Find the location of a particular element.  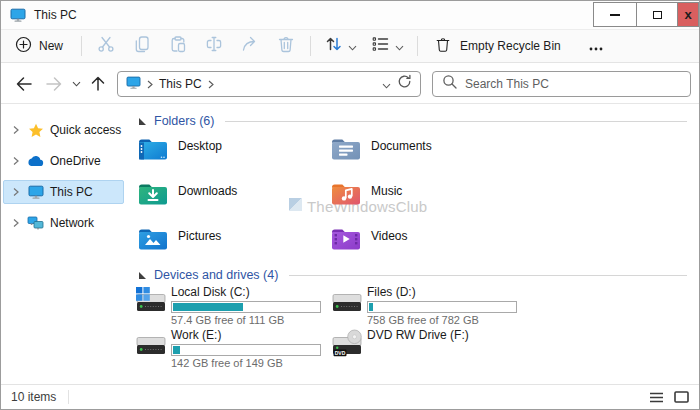

drive-item: DVD DVD RW Drive (F:) is located at coordinates (429, 350).